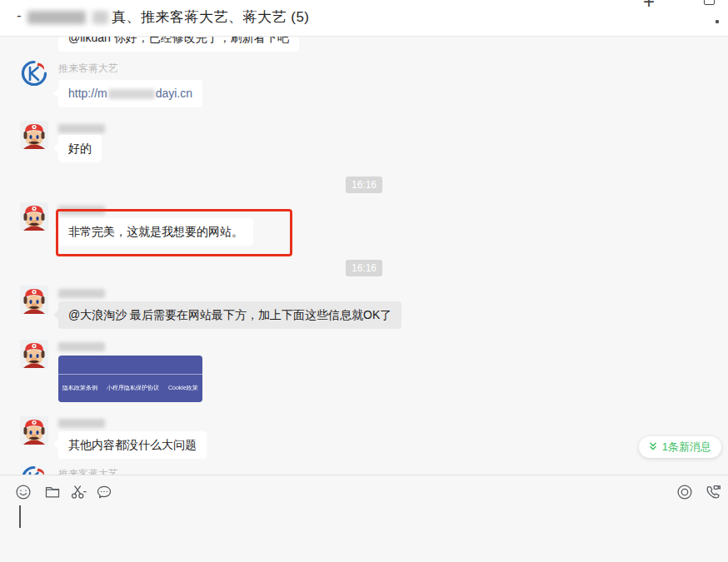  What do you see at coordinates (80, 148) in the screenshot?
I see `message-bubble: 好的` at bounding box center [80, 148].